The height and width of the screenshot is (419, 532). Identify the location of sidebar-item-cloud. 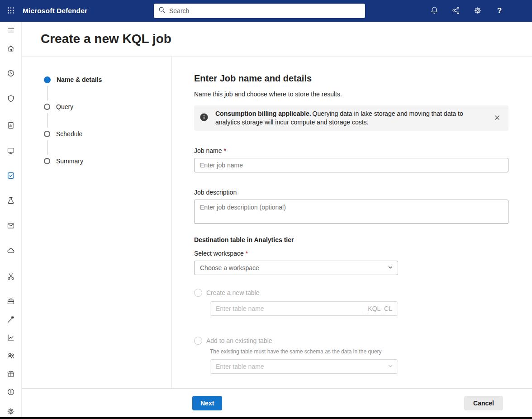
(11, 251).